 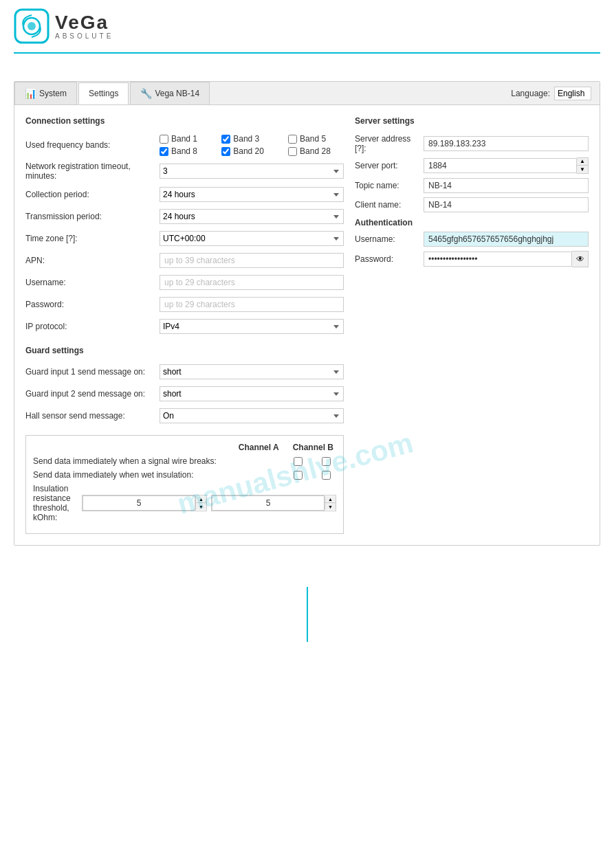 What do you see at coordinates (92, 238) in the screenshot?
I see `time-zone-label: Time zone [?]:` at bounding box center [92, 238].